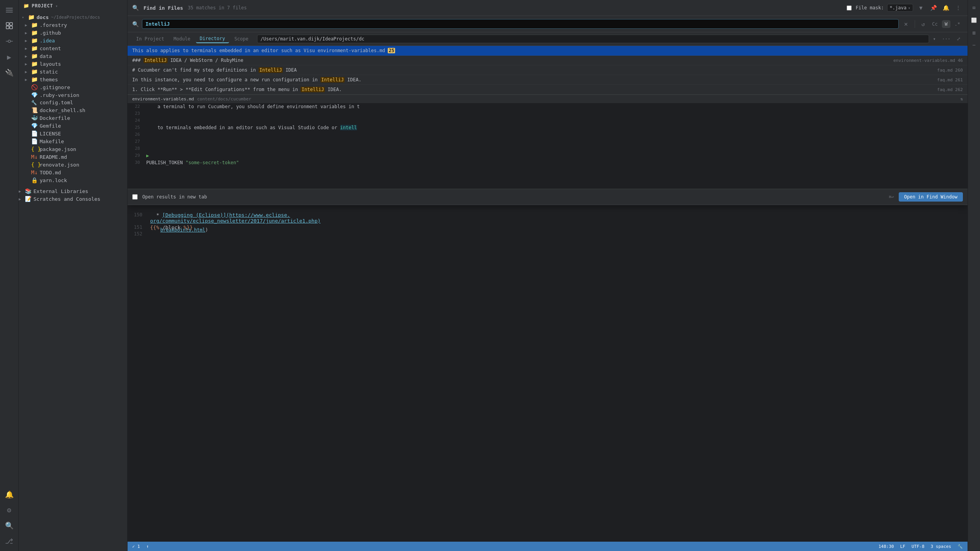 The width and height of the screenshot is (980, 551). I want to click on new-tab-checkbox, so click(135, 197).